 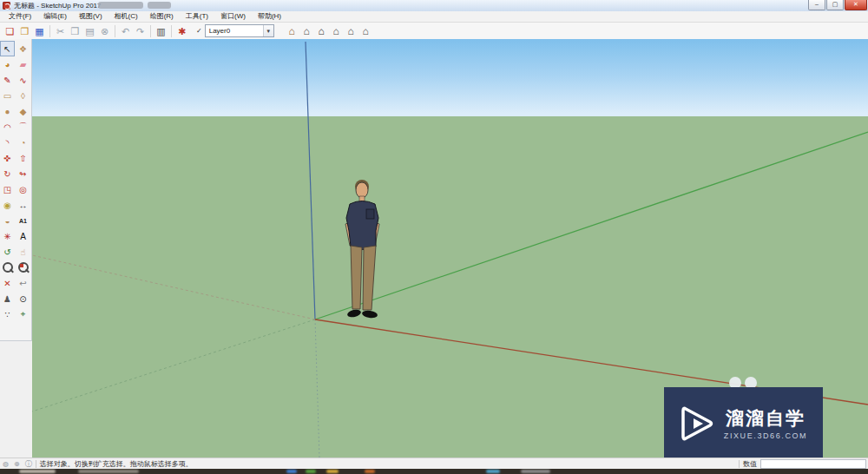 What do you see at coordinates (90, 16) in the screenshot?
I see `menu-item-view: 视图(V)` at bounding box center [90, 16].